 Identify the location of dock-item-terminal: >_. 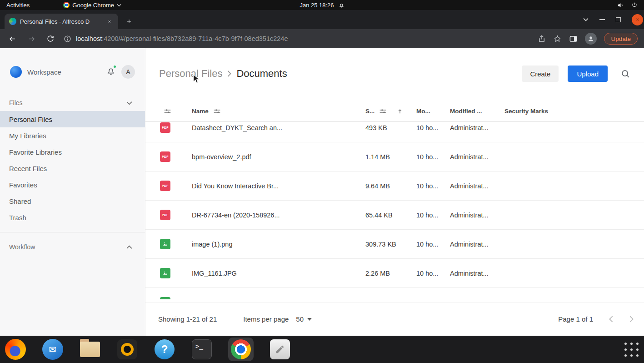
(202, 349).